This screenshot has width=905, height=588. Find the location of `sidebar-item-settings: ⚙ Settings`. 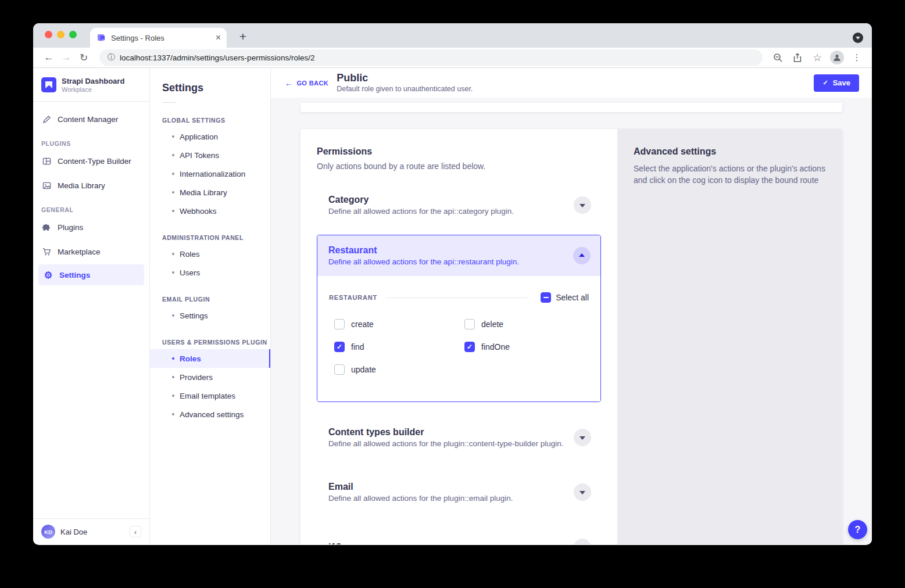

sidebar-item-settings: ⚙ Settings is located at coordinates (91, 275).